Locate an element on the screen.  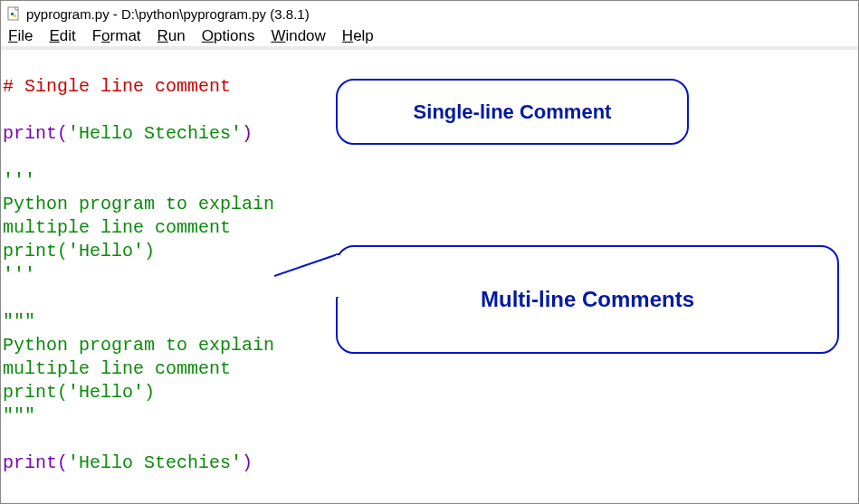
menu-help: Help is located at coordinates (358, 36).